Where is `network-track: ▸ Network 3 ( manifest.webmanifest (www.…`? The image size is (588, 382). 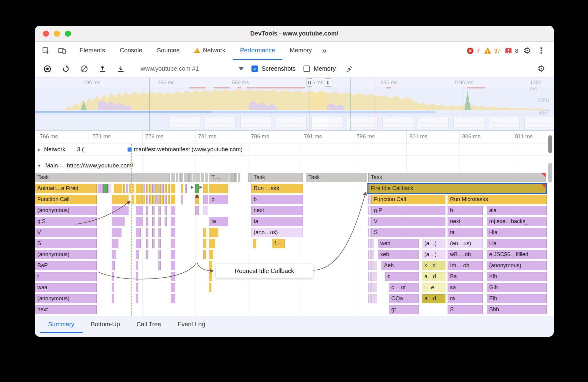 network-track: ▸ Network 3 ( manifest.webmanifest (www.… is located at coordinates (294, 150).